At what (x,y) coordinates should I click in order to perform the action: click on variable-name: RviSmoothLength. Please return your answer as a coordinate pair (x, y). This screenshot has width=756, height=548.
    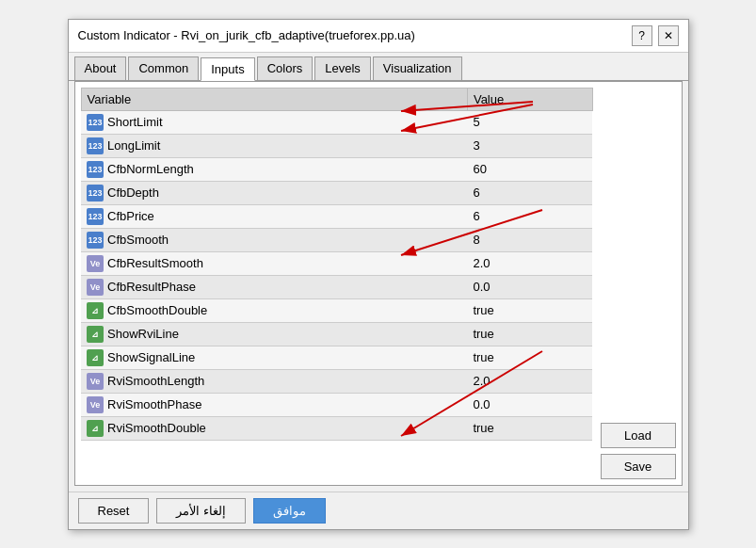
    Looking at the image, I should click on (156, 380).